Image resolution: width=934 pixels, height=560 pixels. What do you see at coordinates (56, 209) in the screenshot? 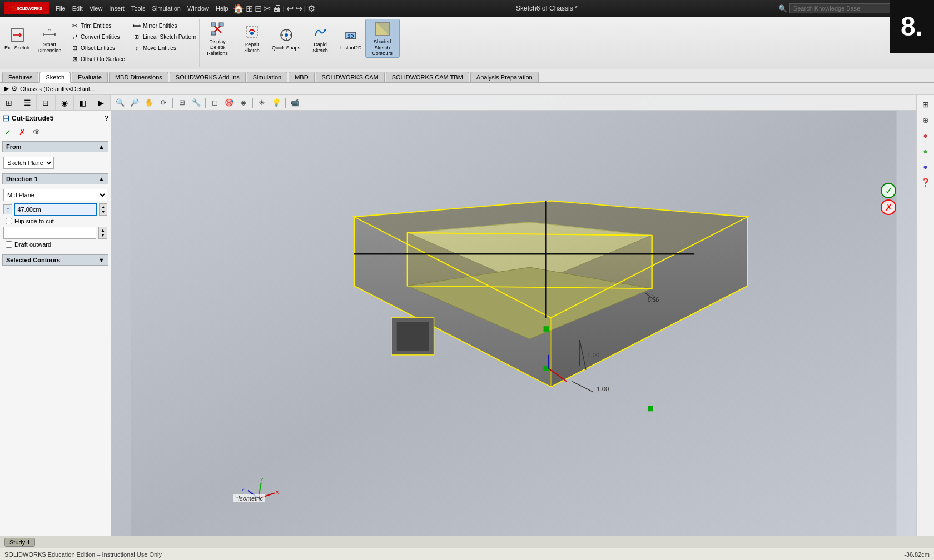
I see `depth-input` at bounding box center [56, 209].